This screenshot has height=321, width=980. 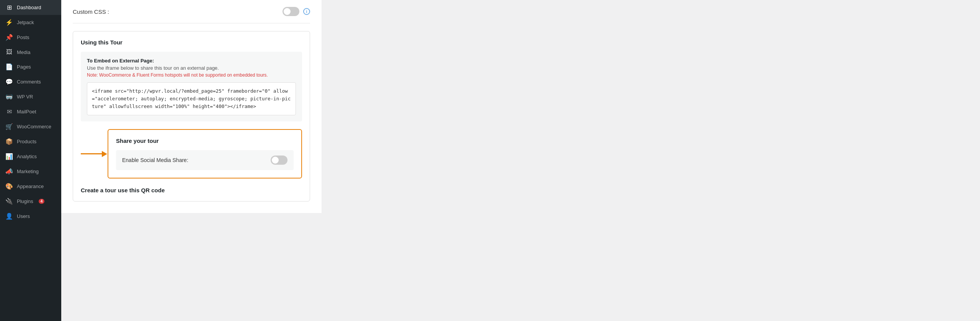 I want to click on qr-code-label: Create a tour use this QR code, so click(x=122, y=190).